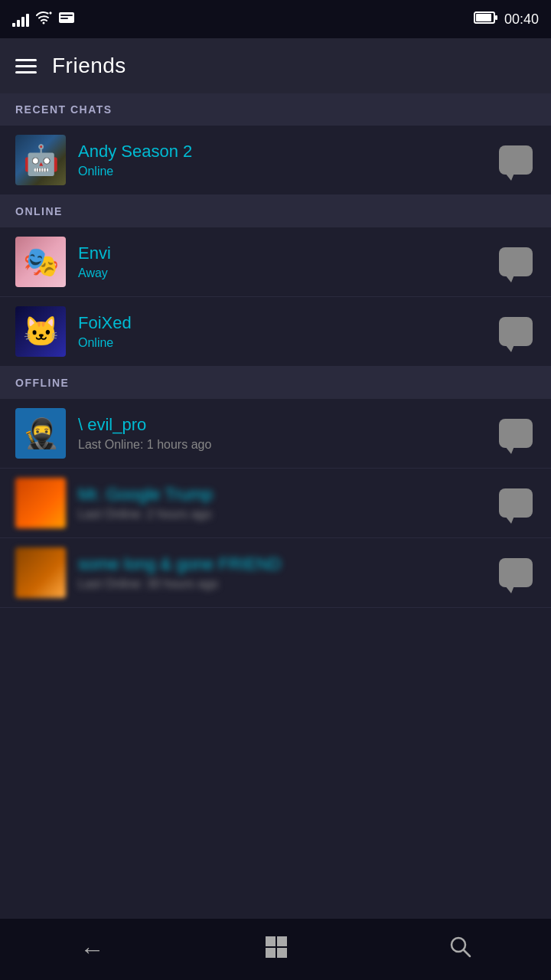 The width and height of the screenshot is (551, 980). I want to click on chat-button-evil-pro, so click(516, 433).